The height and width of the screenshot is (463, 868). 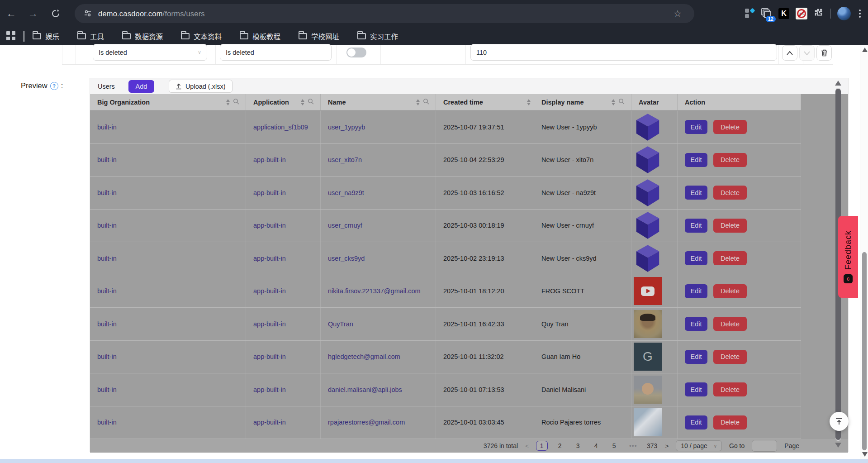 I want to click on user-name-link: user_1ypyyb, so click(x=346, y=127).